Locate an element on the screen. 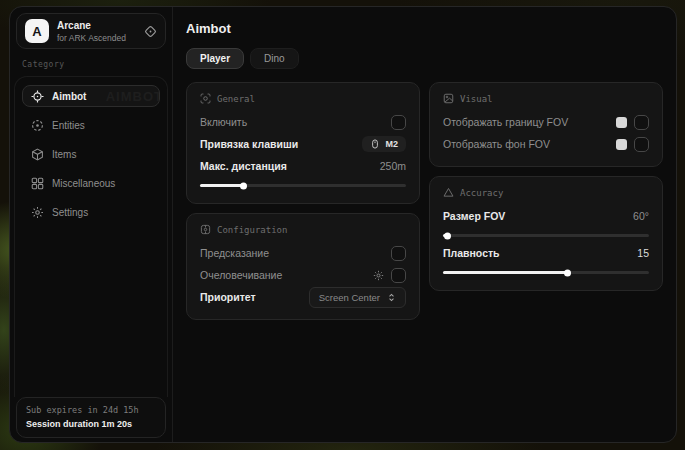 This screenshot has height=450, width=685. configuration-panel: Configuration Предсказание Очеловечивани… is located at coordinates (303, 266).